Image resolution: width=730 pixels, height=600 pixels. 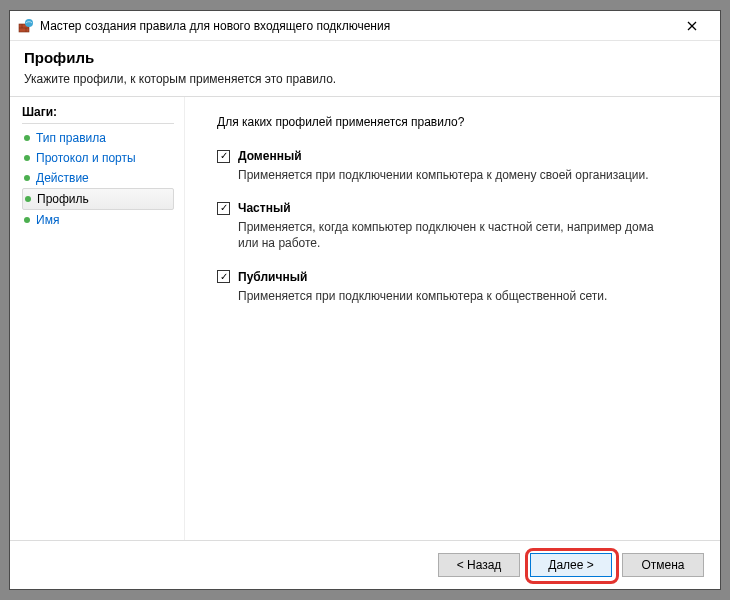 I want to click on next-button: Далее >, so click(x=571, y=565).